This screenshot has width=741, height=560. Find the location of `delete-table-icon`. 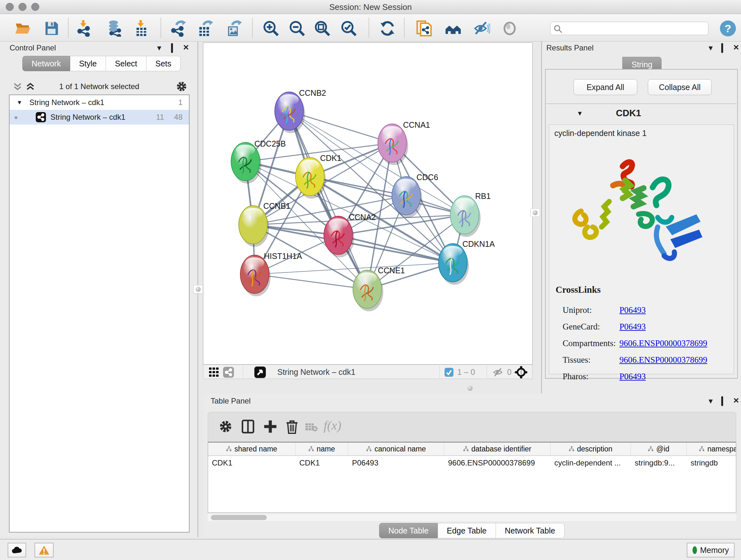

delete-table-icon is located at coordinates (312, 427).